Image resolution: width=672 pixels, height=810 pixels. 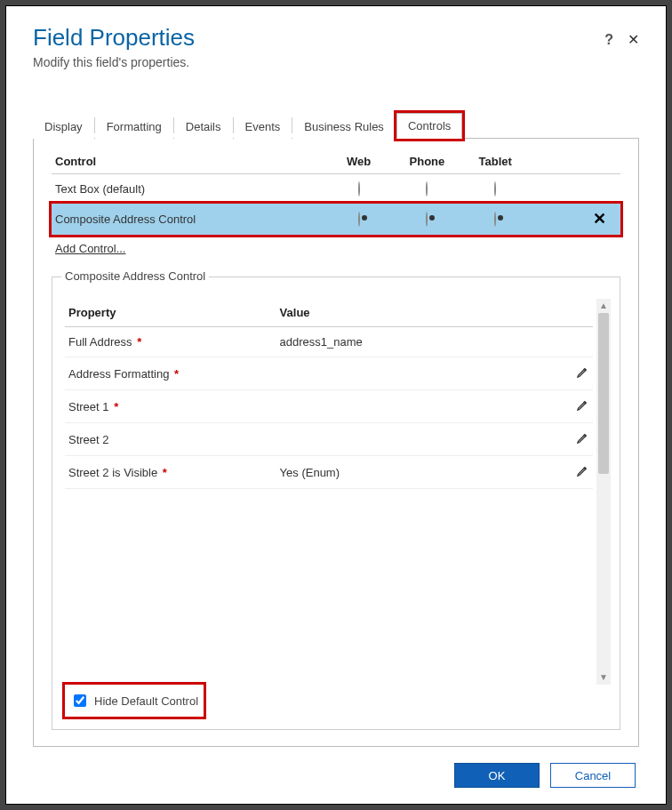 I want to click on property-row: Full Address *address1_name, so click(x=329, y=342).